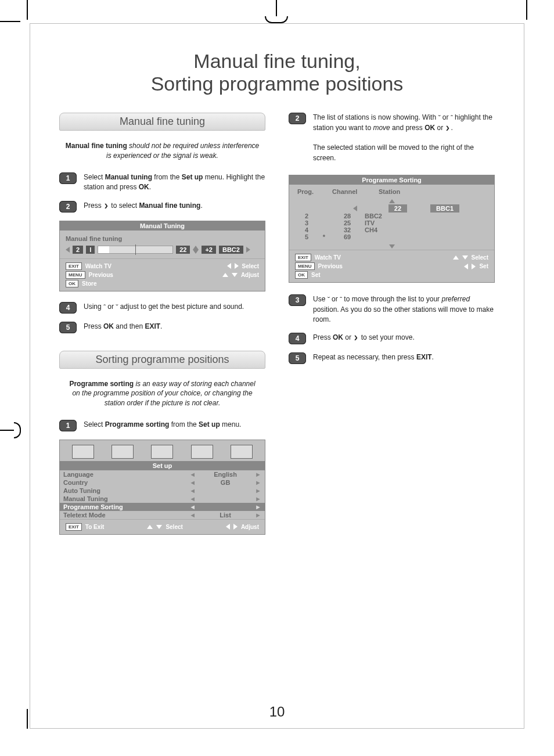 This screenshot has height=756, width=554. I want to click on setup-row: Manual Tuning◄►, so click(163, 499).